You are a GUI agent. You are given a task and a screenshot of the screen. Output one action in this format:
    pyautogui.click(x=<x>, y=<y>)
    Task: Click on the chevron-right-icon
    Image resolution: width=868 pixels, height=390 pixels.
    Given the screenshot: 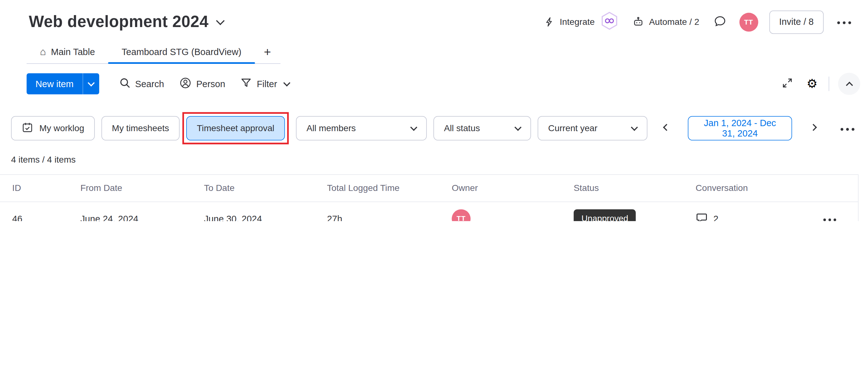 What is the action you would take?
    pyautogui.click(x=813, y=127)
    